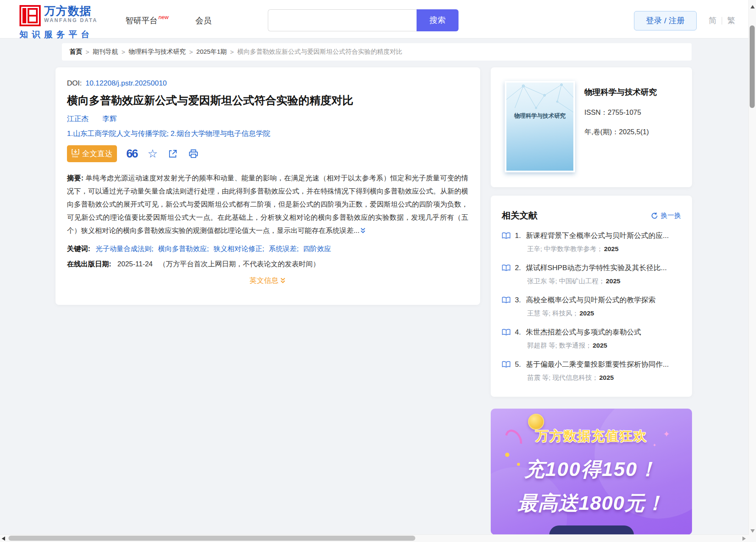  What do you see at coordinates (153, 154) in the screenshot?
I see `favorite-star-icon: ☆` at bounding box center [153, 154].